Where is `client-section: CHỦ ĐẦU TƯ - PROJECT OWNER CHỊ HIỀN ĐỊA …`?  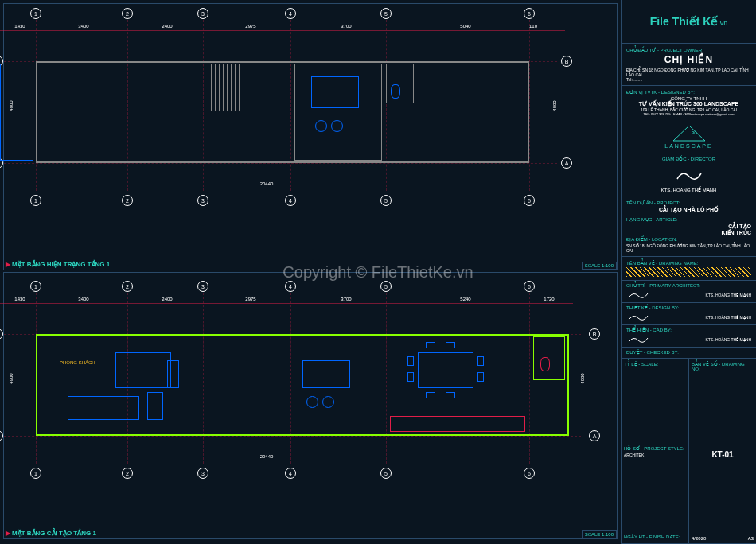 client-section: CHỦ ĐẦU TƯ - PROJECT OWNER CHỊ HIỀN ĐỊA … is located at coordinates (689, 65).